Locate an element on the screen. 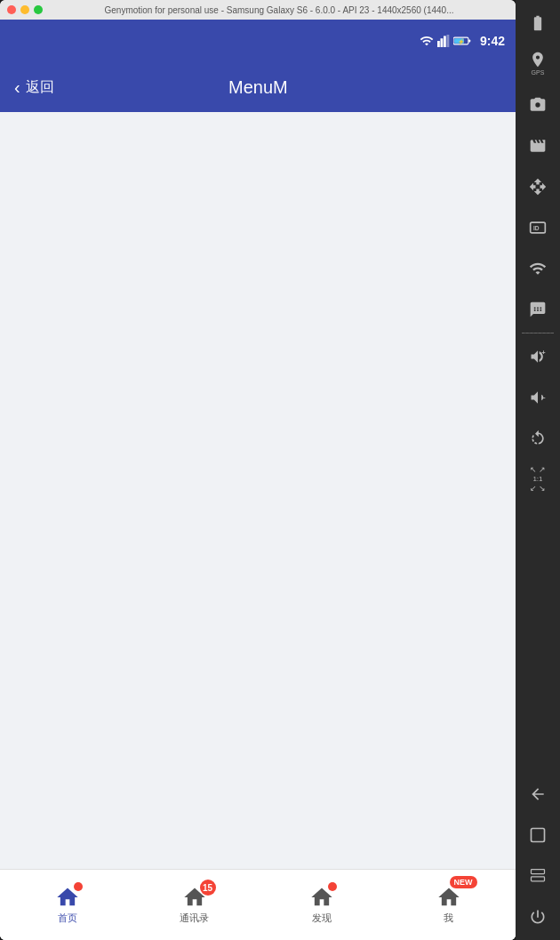 The width and height of the screenshot is (560, 940). window-controls is located at coordinates (25, 10).